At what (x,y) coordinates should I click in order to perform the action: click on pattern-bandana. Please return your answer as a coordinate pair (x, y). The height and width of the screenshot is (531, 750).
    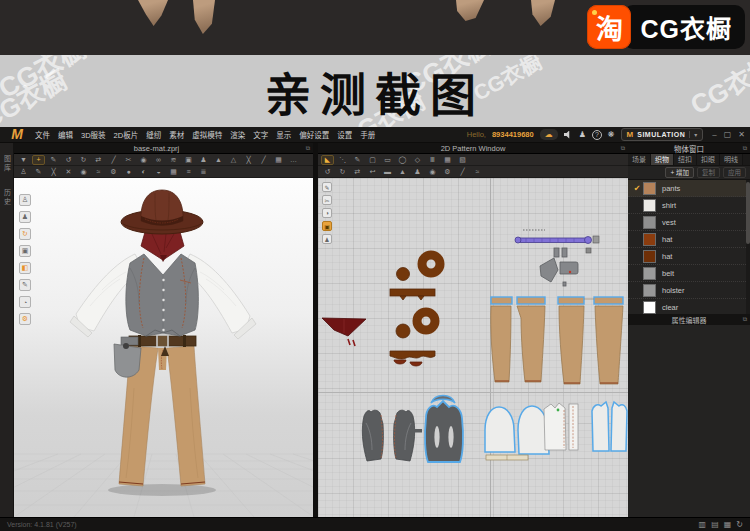
    Looking at the image, I should click on (344, 332).